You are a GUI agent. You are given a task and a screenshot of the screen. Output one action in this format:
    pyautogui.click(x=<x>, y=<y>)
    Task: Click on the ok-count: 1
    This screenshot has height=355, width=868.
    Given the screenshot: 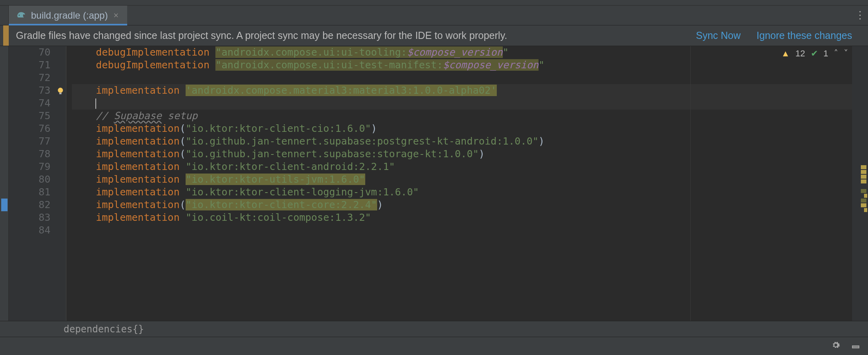 What is the action you would take?
    pyautogui.click(x=826, y=54)
    